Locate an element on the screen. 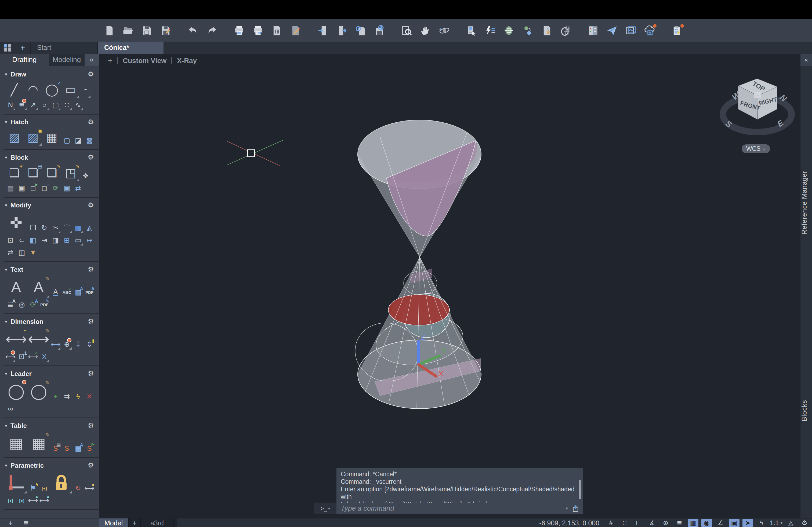 This screenshot has width=812, height=527. hatch-display-toggle: ▦ is located at coordinates (693, 523).